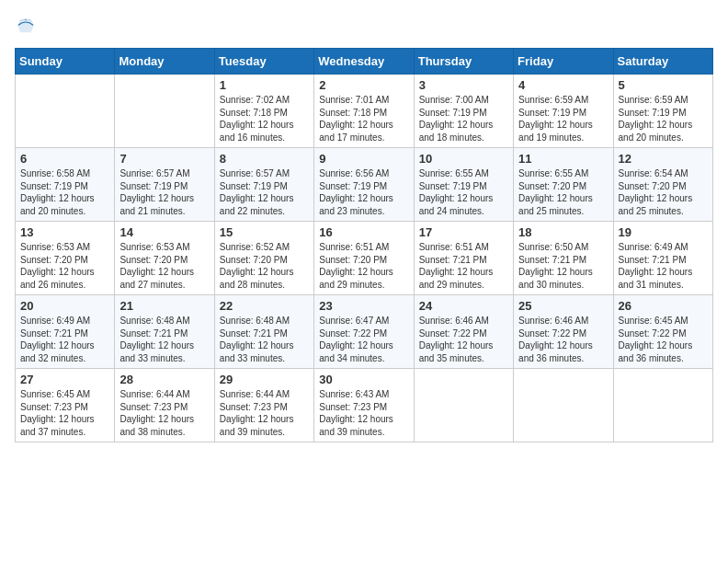 Image resolution: width=728 pixels, height=563 pixels. I want to click on calendar-cell: 28Sunrise: 6:44 AMSunset: 7:23 PMDayligh…, so click(165, 406).